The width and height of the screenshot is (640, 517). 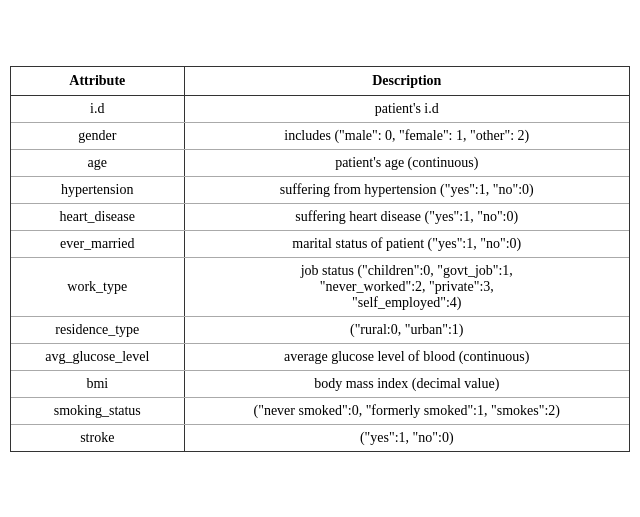 I want to click on description-cell: ("never smoked":0, "formerly smoked":1, …, so click(x=406, y=410).